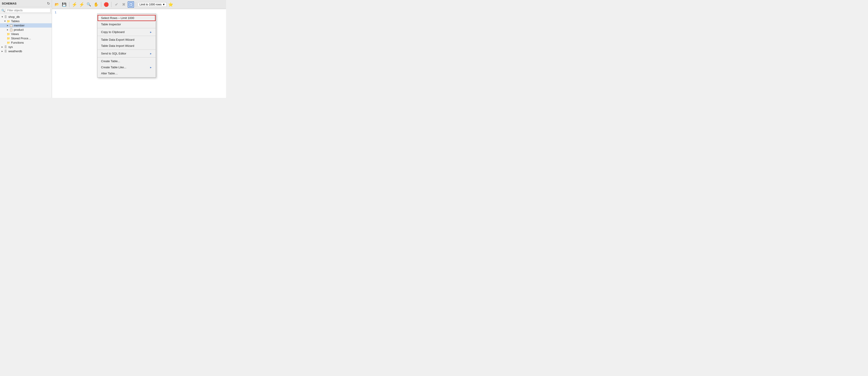  What do you see at coordinates (26, 17) in the screenshot?
I see `sidebar-item-shop_db: ▼🗄shop_db` at bounding box center [26, 17].